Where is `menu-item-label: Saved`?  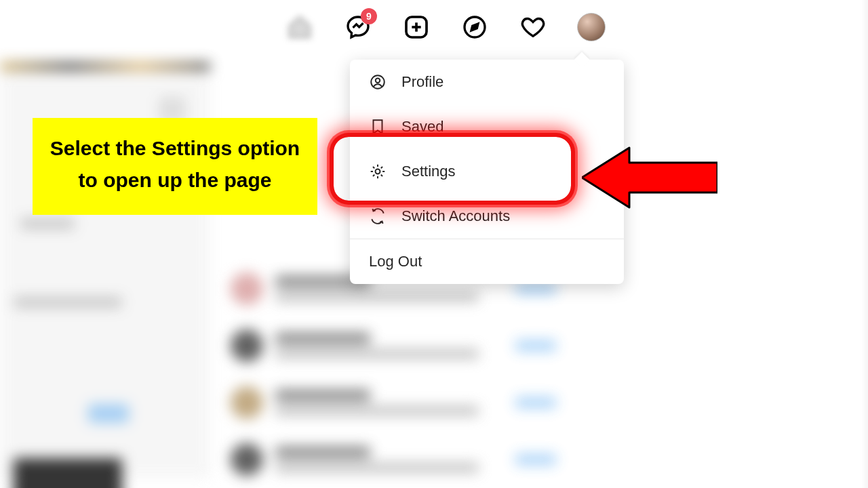 menu-item-label: Saved is located at coordinates (422, 127).